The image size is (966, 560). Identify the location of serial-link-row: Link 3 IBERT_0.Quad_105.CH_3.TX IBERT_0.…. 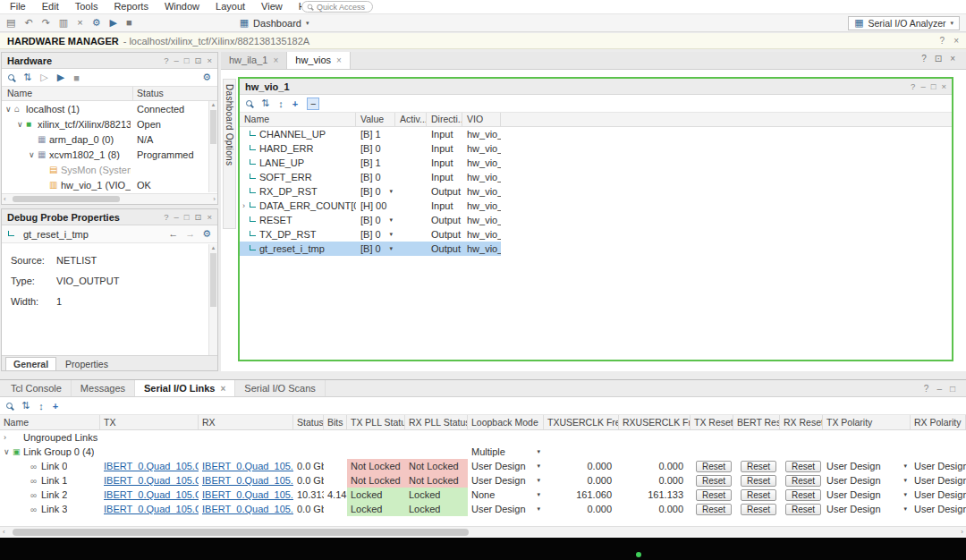
(483, 509).